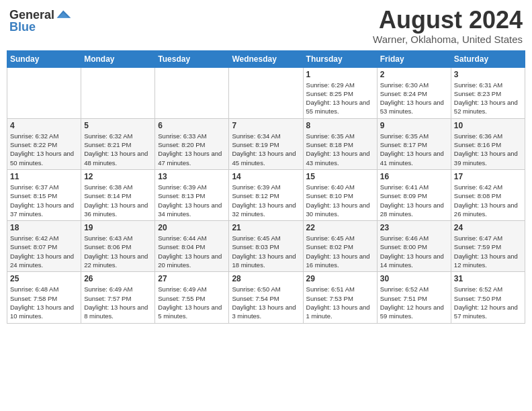 The image size is (532, 411). What do you see at coordinates (44, 149) in the screenshot?
I see `day-info: Sunrise: 6:32 AMSunset: 8:22 PMDaylight:…` at bounding box center [44, 149].